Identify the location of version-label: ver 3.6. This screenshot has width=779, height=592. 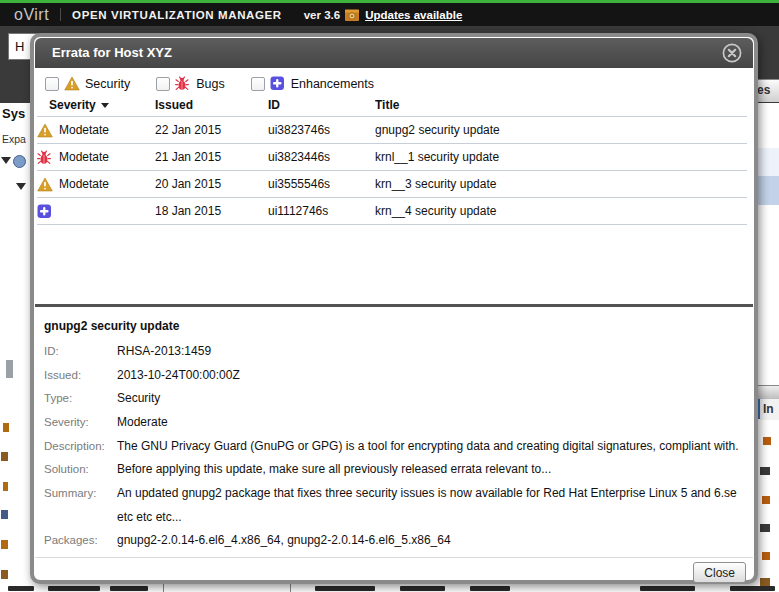
(322, 15).